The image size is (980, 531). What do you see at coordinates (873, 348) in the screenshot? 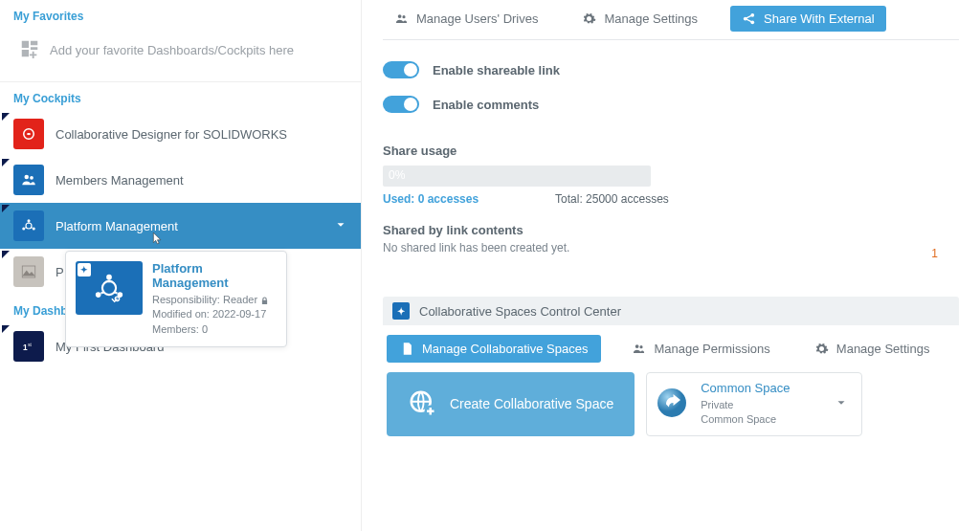
I see `panel-tab-settings: Manage Settings` at bounding box center [873, 348].